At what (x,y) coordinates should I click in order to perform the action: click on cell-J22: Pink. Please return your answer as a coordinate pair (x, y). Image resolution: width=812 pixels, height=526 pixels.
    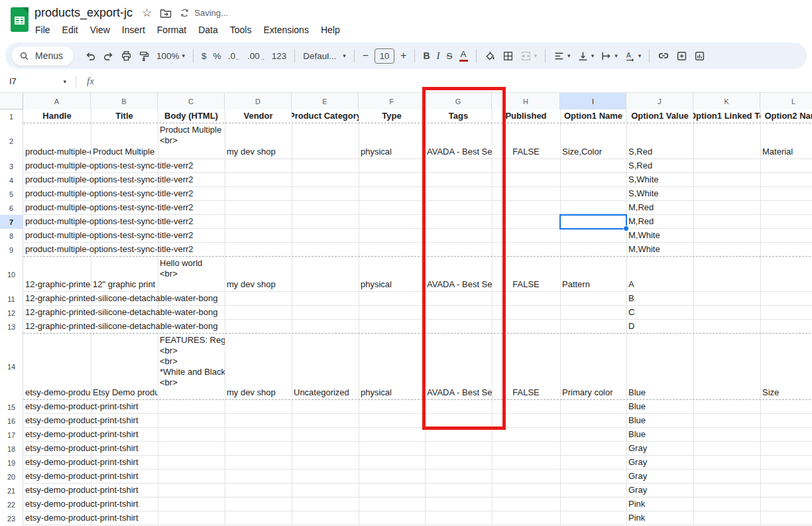
    Looking at the image, I should click on (660, 504).